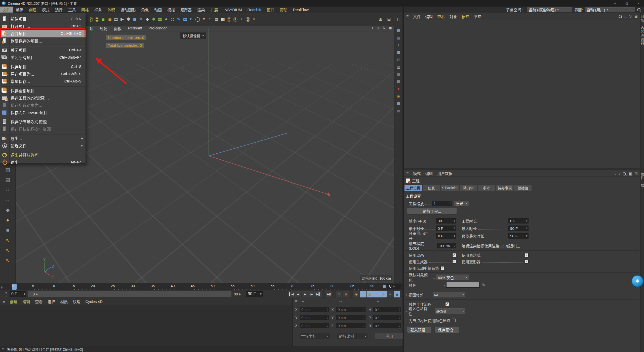 The height and width of the screenshot is (352, 644). Describe the element at coordinates (214, 10) in the screenshot. I see `main-menu-item: 扩展` at that location.